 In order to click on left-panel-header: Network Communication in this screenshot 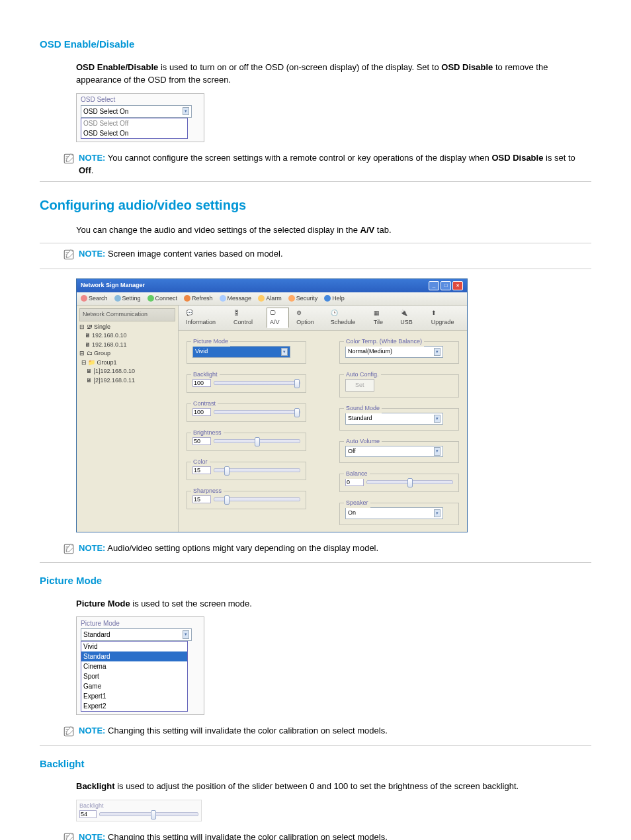, I will do `click(127, 315)`.